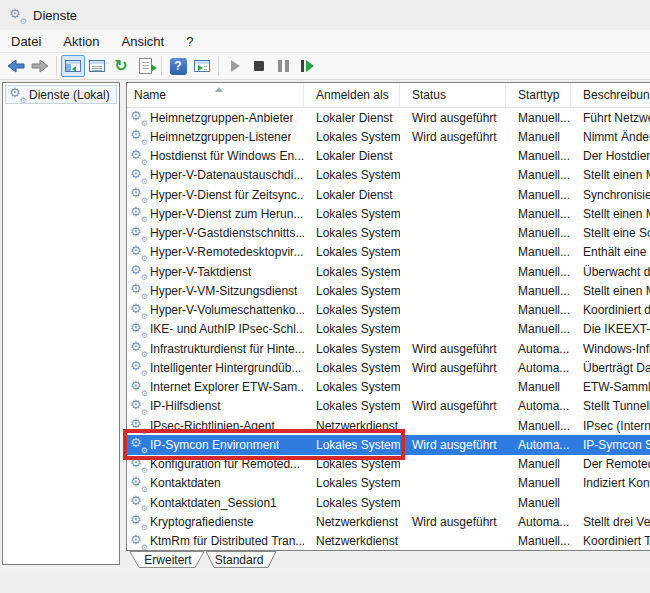 The image size is (650, 593). Describe the element at coordinates (388, 542) in the screenshot. I see `table-row: ⚙⚙KtmRm für Distributed Tran...Netzwerkd…` at that location.